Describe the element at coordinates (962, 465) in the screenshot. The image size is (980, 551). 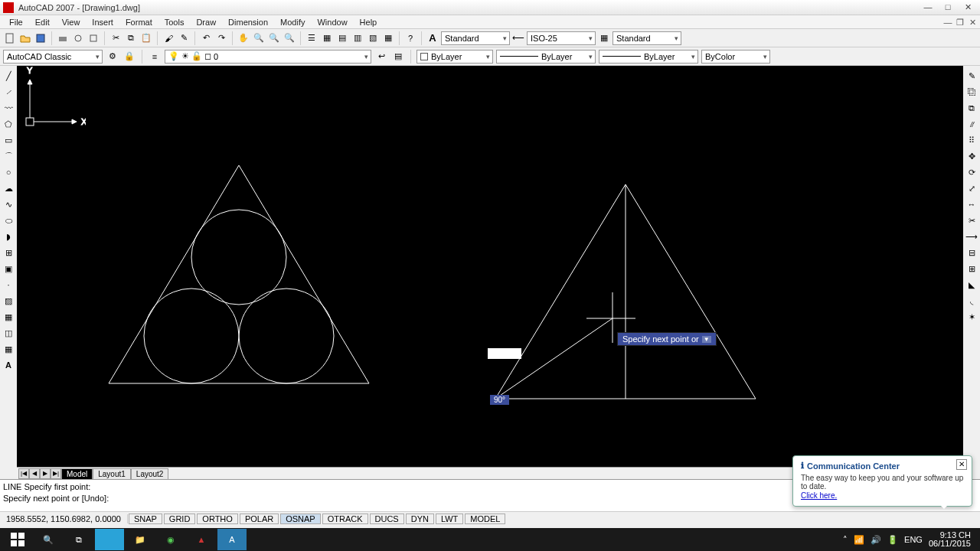
I see `comm-center-close-button: ✕` at that location.